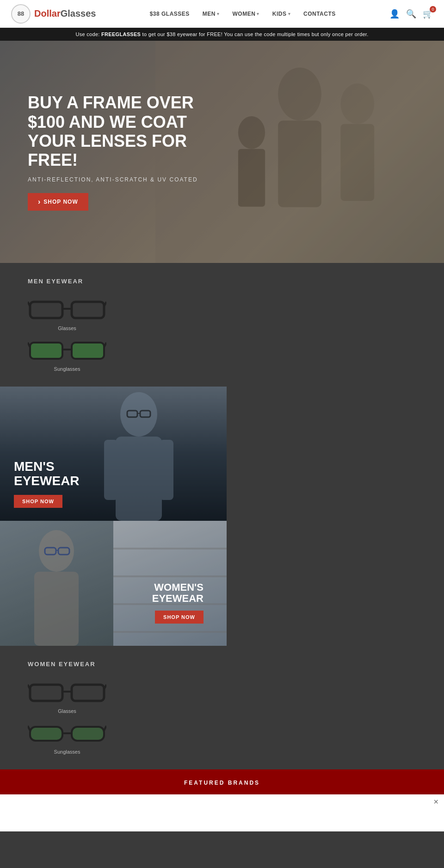 This screenshot has height=868, width=444. I want to click on women-glasses-svg, so click(67, 692).